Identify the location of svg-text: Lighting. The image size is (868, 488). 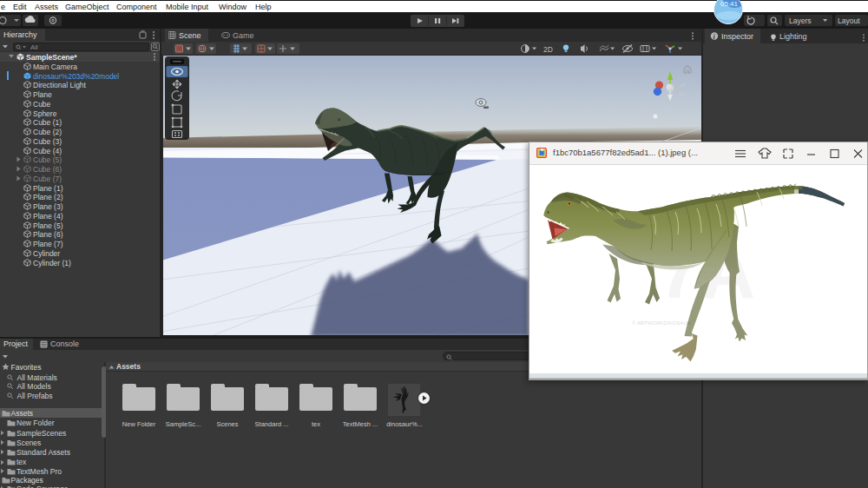
(793, 36).